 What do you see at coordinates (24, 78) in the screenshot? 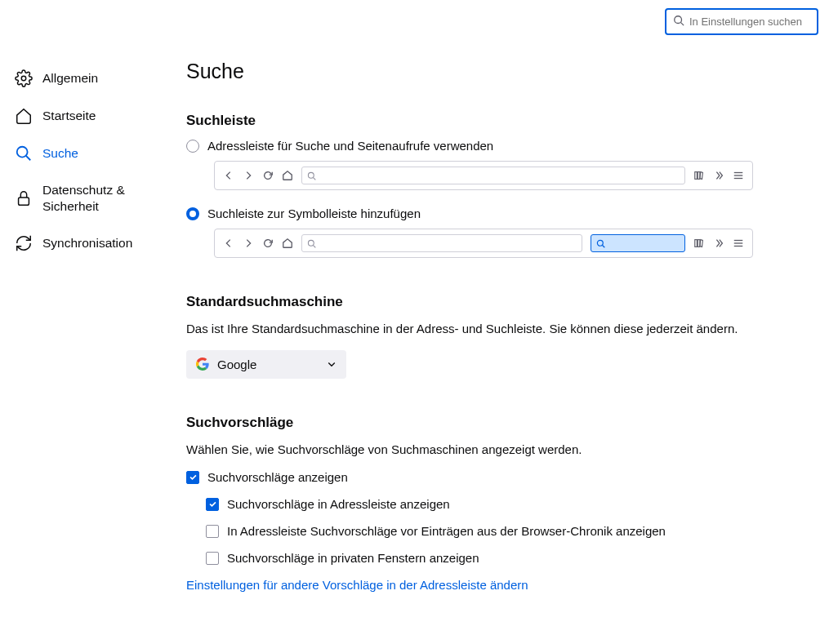
I see `gear-icon` at bounding box center [24, 78].